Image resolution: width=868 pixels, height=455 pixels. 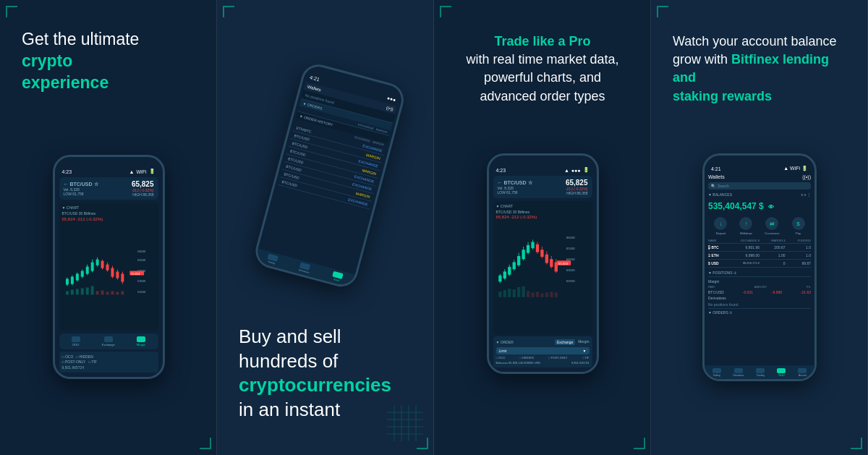 I want to click on balance-display: 9,801.665724, so click(x=109, y=367).